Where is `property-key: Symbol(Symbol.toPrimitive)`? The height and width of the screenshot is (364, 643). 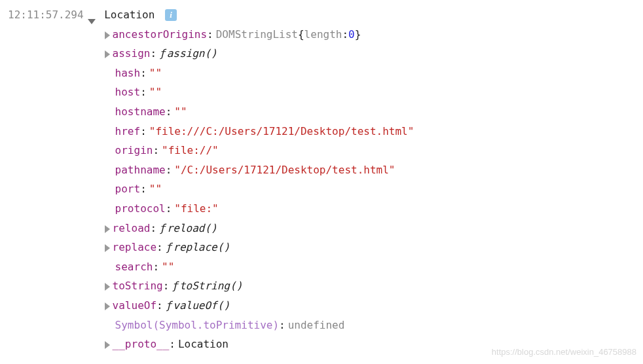
property-key: Symbol(Symbol.toPrimitive) is located at coordinates (197, 325).